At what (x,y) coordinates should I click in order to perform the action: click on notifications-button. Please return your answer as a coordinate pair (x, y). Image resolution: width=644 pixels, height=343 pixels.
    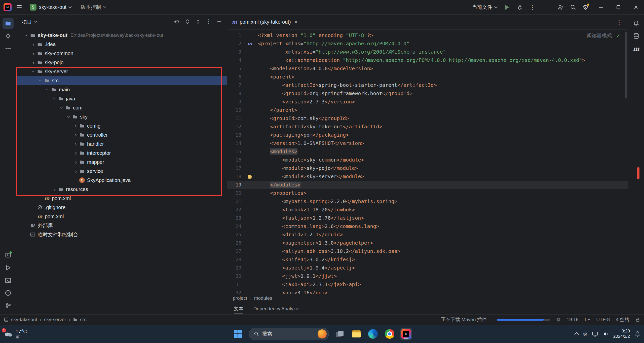
    Looking at the image, I should click on (636, 23).